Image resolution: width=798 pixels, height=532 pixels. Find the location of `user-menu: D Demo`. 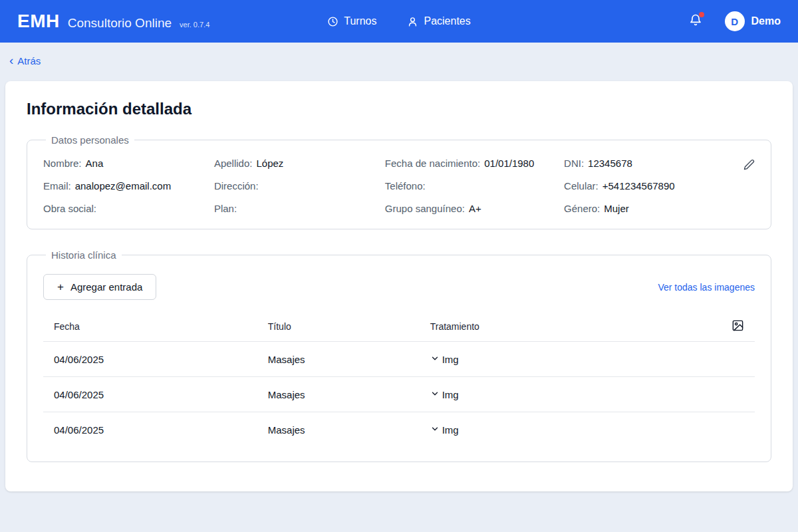

user-menu: D Demo is located at coordinates (753, 21).